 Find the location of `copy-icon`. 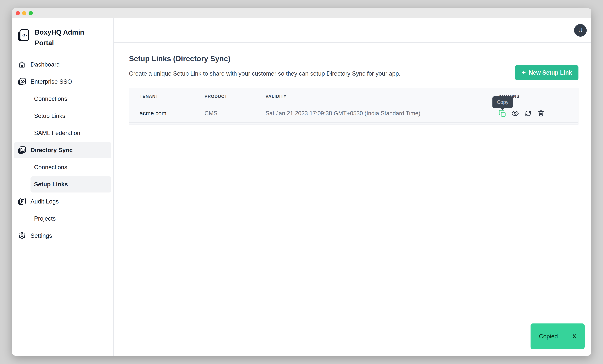

copy-icon is located at coordinates (502, 113).